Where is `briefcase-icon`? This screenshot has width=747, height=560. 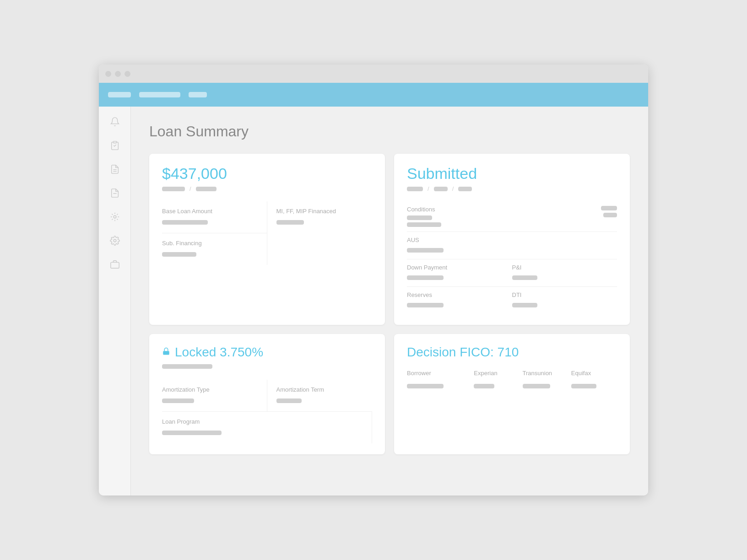 briefcase-icon is located at coordinates (115, 264).